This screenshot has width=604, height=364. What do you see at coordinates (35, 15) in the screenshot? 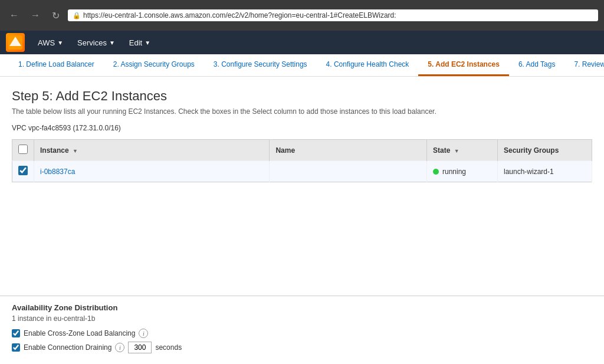
I see `forward-button: →` at bounding box center [35, 15].